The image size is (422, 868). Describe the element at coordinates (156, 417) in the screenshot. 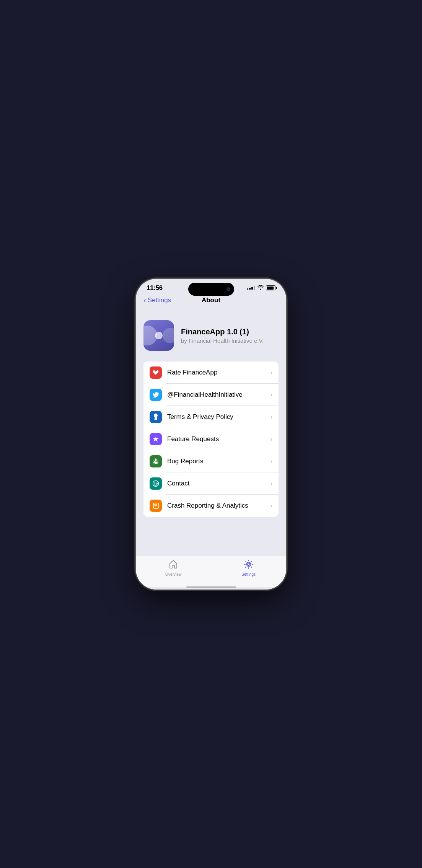

I see `terms-icon` at that location.